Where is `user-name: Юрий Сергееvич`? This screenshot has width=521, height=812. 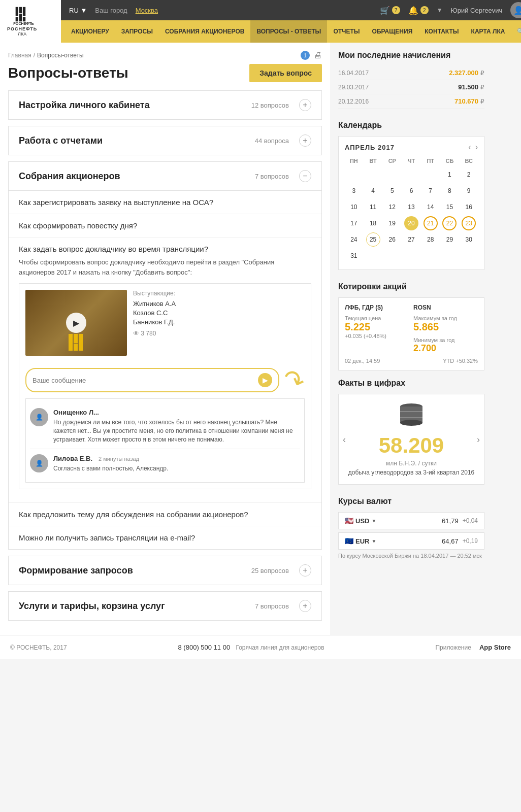
user-name: Юрий Сергееvич is located at coordinates (477, 10).